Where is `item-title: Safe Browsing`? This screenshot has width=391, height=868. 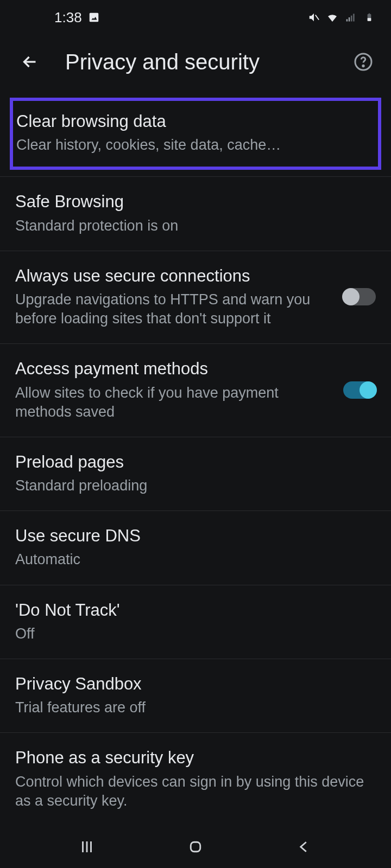
item-title: Safe Browsing is located at coordinates (195, 202).